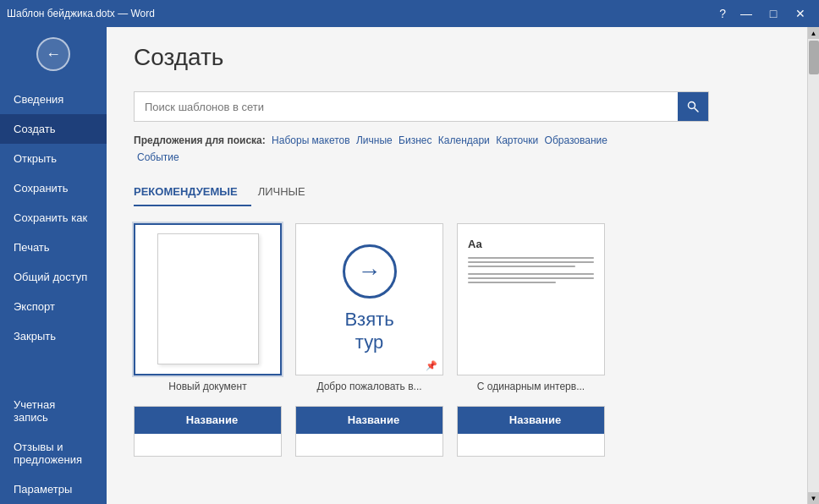  I want to click on template-title-2: Название, so click(369, 431).